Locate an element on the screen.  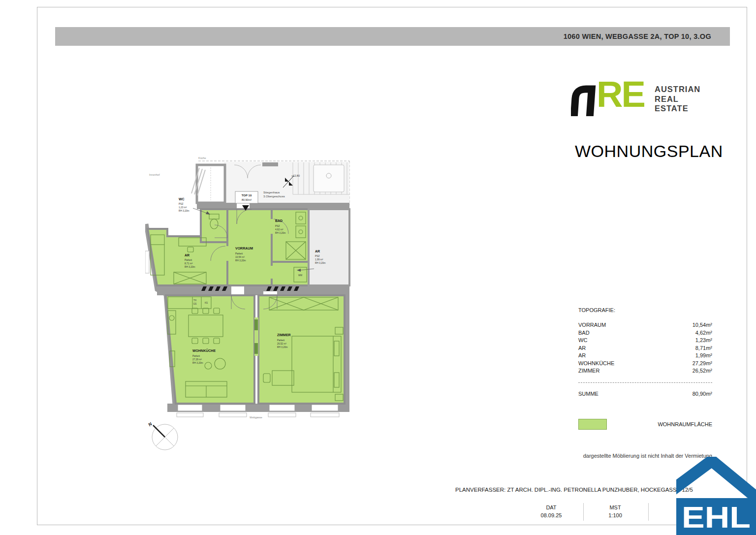
stiegenhaus-label: Stiegenhaus is located at coordinates (272, 192).